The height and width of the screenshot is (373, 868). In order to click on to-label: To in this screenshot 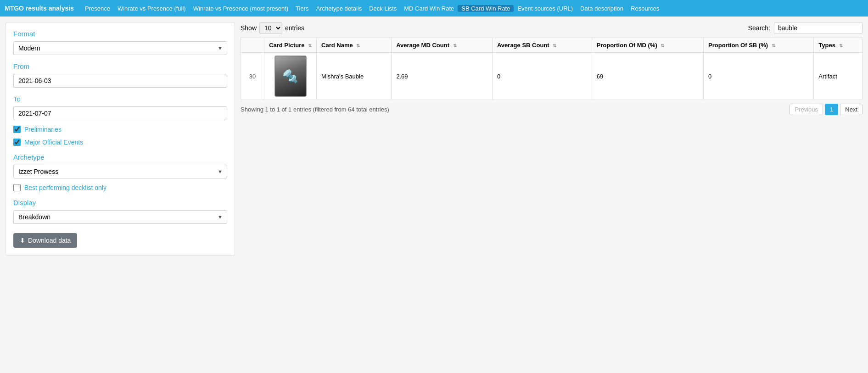, I will do `click(120, 99)`.